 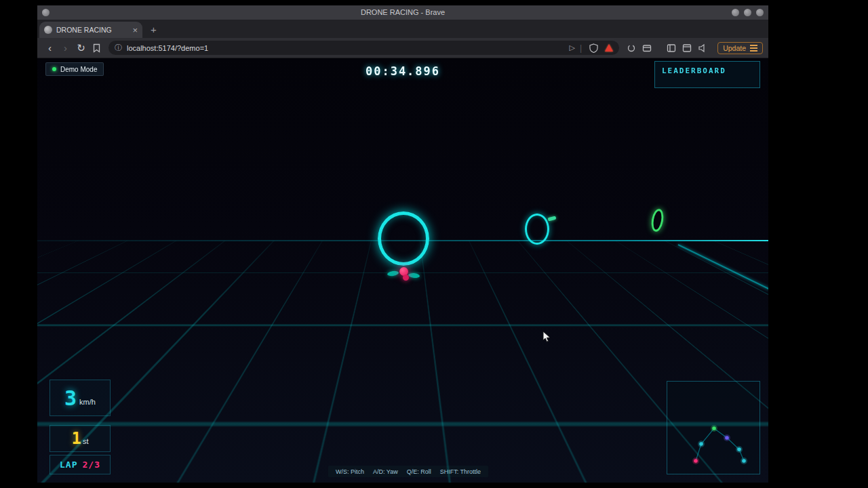 I want to click on drone-rotor-right, so click(x=414, y=275).